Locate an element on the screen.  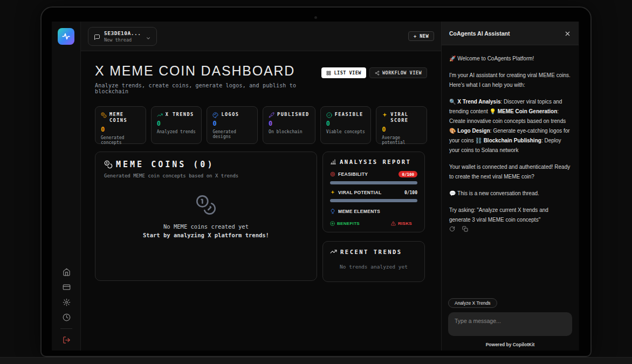
stat-card-published: PUBLISHED 0 On blockchain is located at coordinates (289, 125).